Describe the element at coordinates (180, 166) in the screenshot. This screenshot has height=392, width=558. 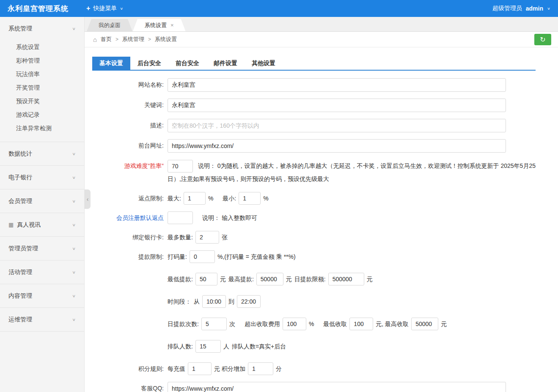
I see `difficulty-input` at that location.